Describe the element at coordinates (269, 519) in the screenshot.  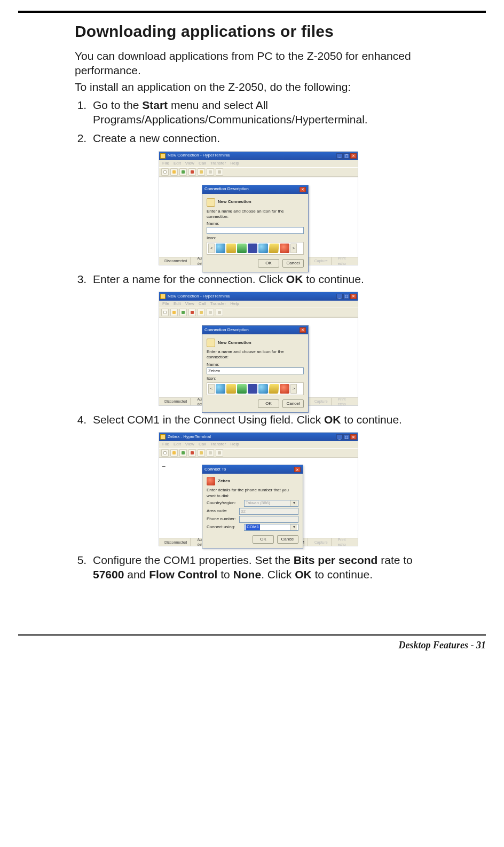
I see `phone-number-input` at that location.